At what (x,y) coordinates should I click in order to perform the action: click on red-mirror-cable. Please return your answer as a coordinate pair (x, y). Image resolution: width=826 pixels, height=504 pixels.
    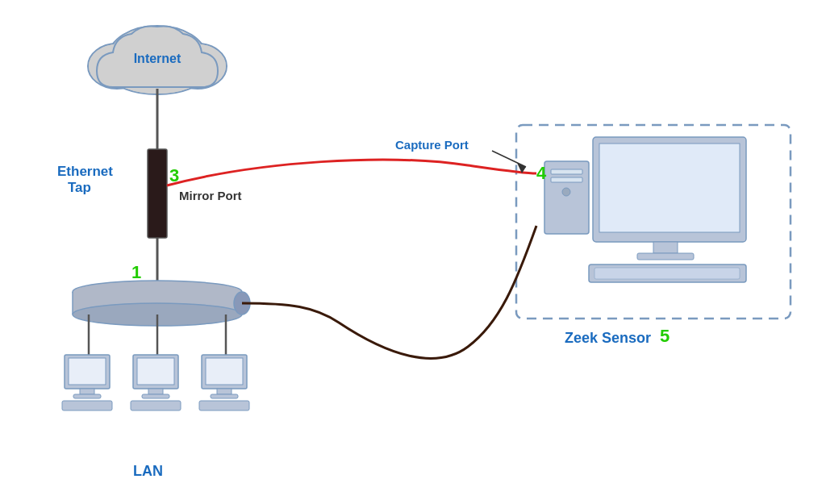
    Looking at the image, I should click on (352, 173).